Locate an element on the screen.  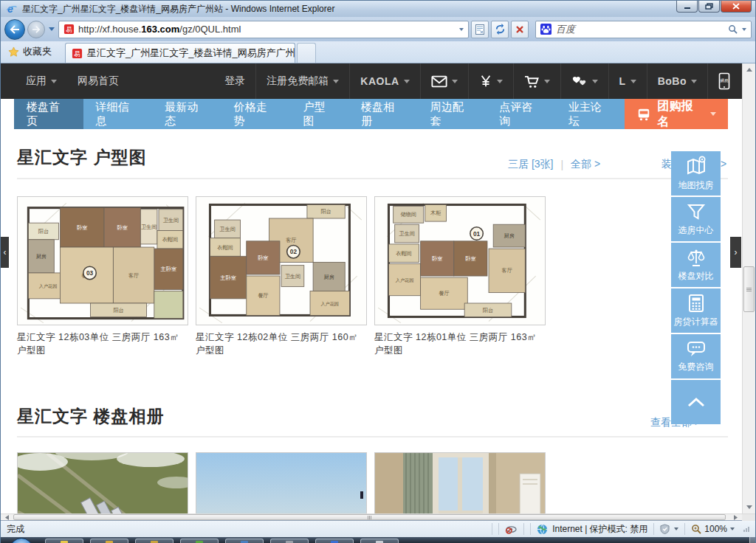
care-menu is located at coordinates (585, 81).